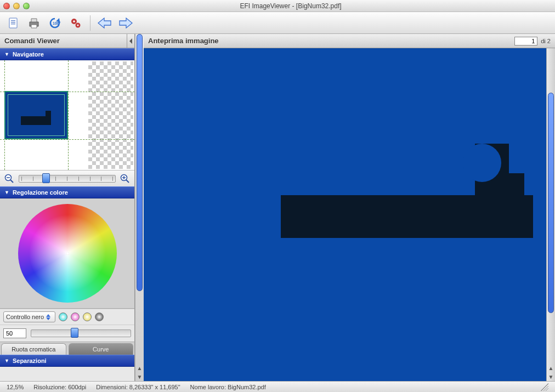 The width and height of the screenshot is (555, 392). Describe the element at coordinates (67, 115) in the screenshot. I see `navigator-thumbnail` at that location.